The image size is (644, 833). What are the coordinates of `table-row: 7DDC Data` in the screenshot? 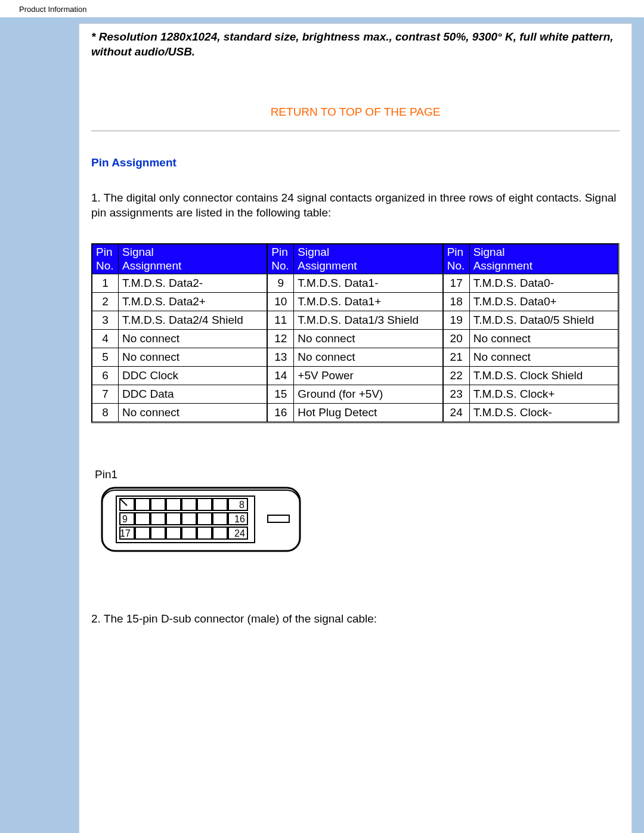 It's located at (180, 395).